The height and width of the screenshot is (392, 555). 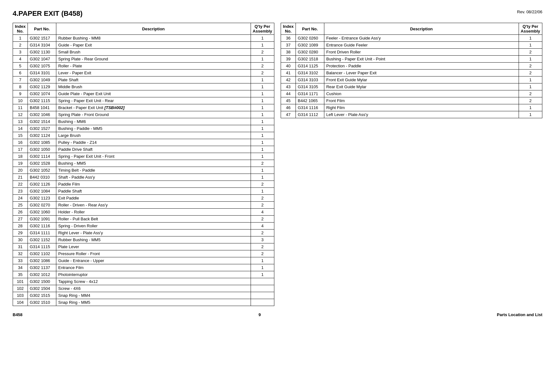 I want to click on desc-cell: Protection - Paddle, so click(x=421, y=66).